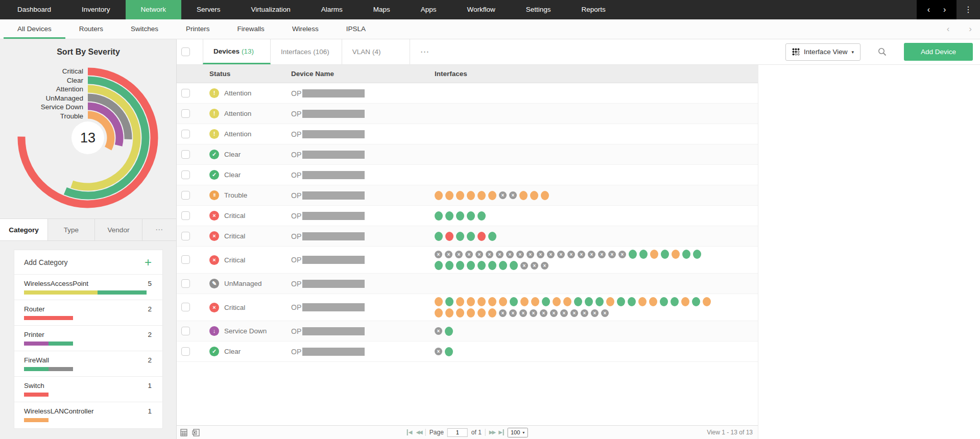 This screenshot has height=439, width=980. Describe the element at coordinates (91, 29) in the screenshot. I see `subnav-item-routers: Routers` at that location.